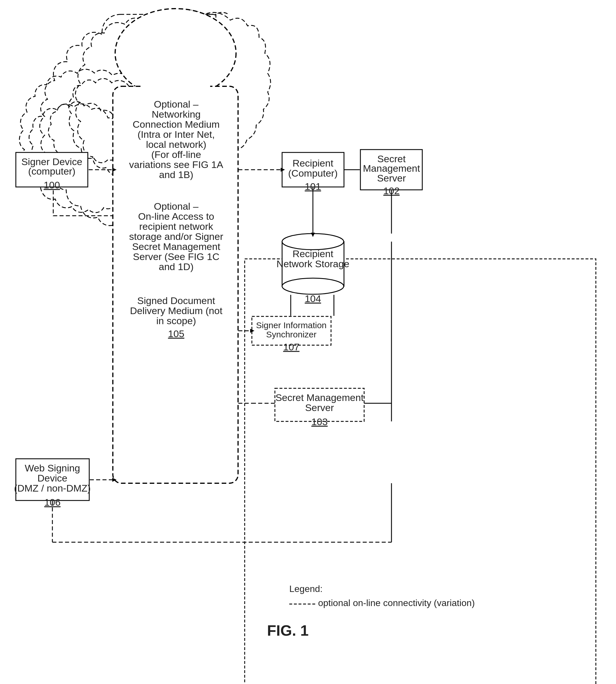 The height and width of the screenshot is (684, 616). I want to click on optional-online-label1: Optional –, so click(176, 206).